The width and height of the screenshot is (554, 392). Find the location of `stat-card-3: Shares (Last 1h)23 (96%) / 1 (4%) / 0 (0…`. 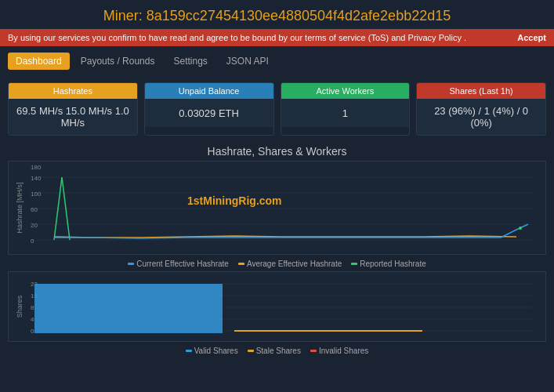

stat-card-3: Shares (Last 1h)23 (96%) / 1 (4%) / 0 (0… is located at coordinates (481, 109).